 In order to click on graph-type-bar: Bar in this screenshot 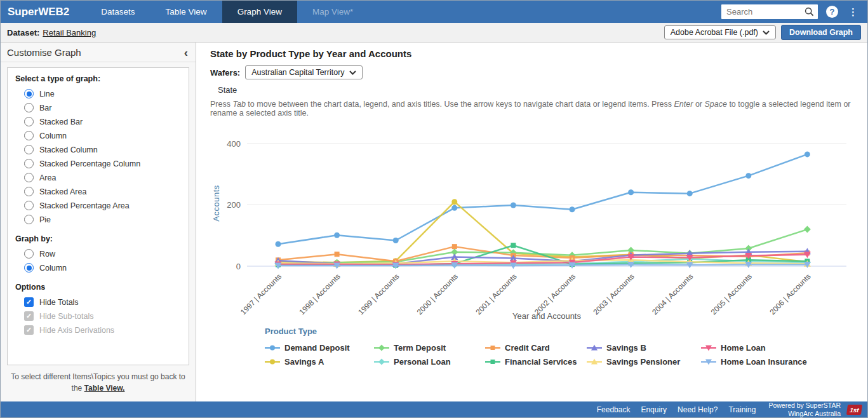, I will do `click(103, 108)`.